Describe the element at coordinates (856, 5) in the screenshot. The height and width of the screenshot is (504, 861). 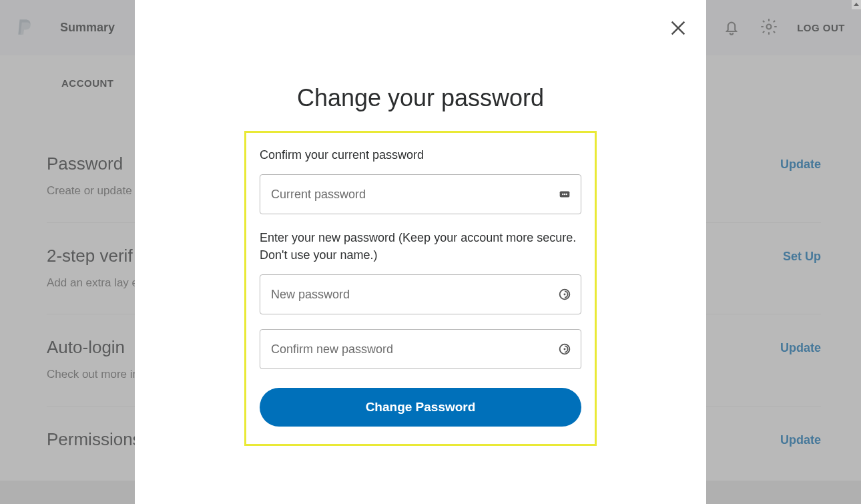
I see `scrollbar-up-arrow` at that location.